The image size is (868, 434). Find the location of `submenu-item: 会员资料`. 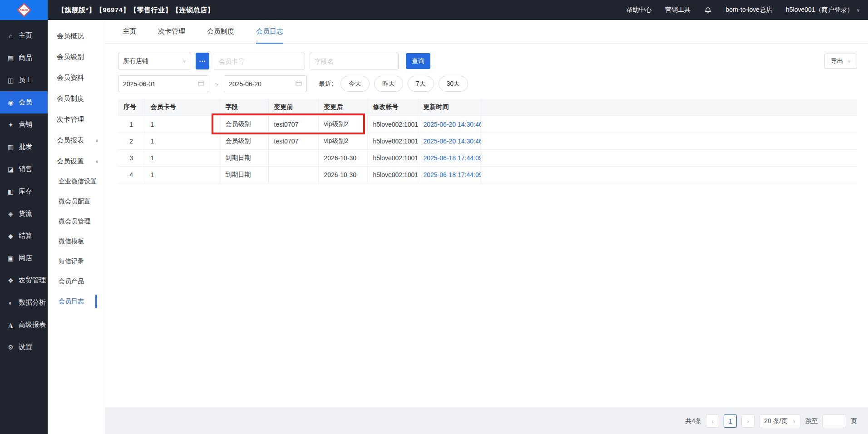

submenu-item: 会员资料 is located at coordinates (76, 78).